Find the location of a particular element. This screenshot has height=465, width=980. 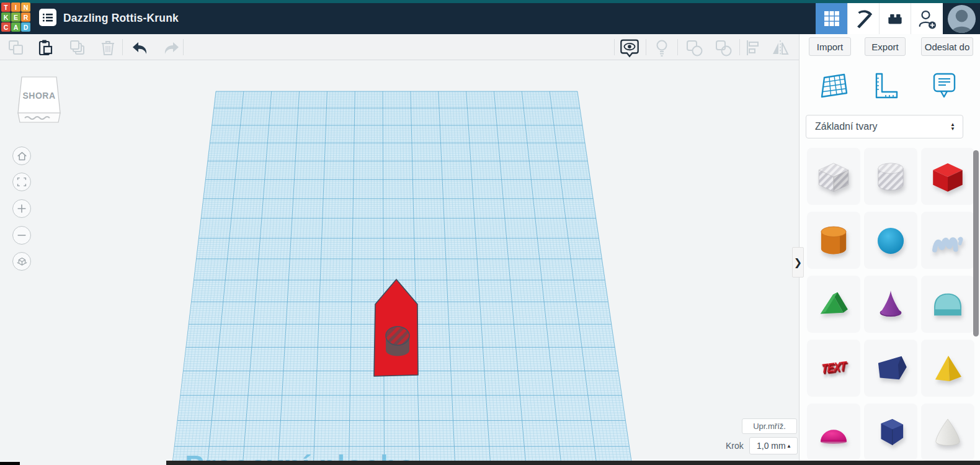

import-button: Import is located at coordinates (830, 47).